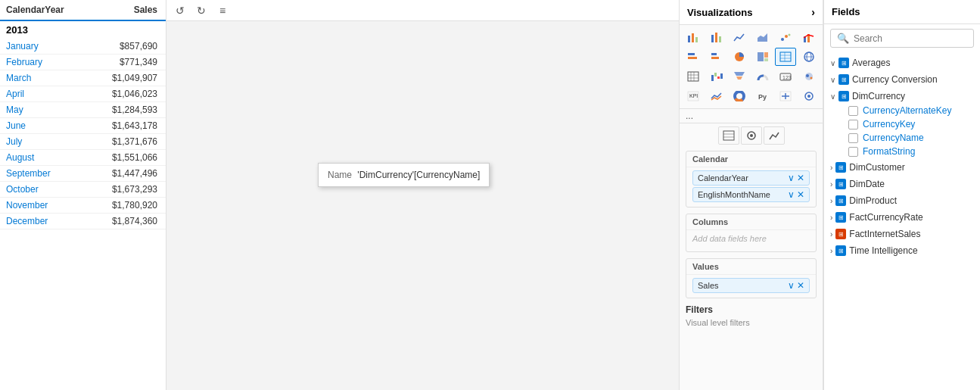  I want to click on field-group-header-dimproduct: › ⊞ DimProduct, so click(902, 201).